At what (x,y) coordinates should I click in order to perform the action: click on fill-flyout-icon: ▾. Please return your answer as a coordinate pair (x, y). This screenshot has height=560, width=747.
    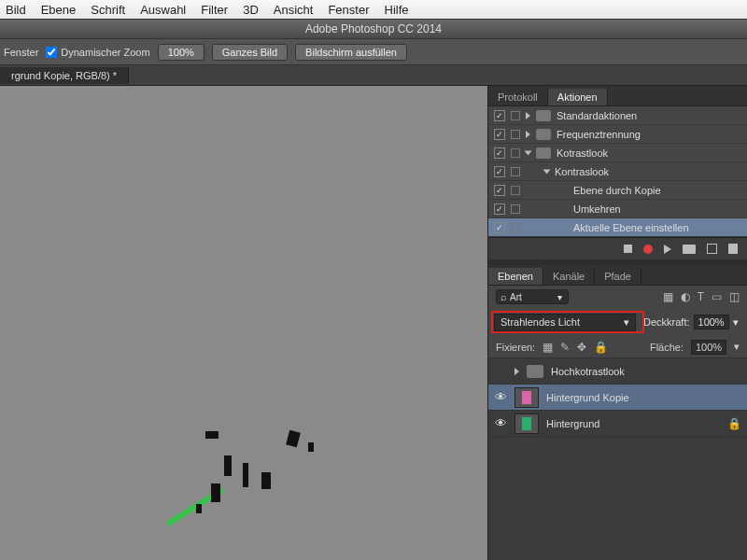
    Looking at the image, I should click on (737, 347).